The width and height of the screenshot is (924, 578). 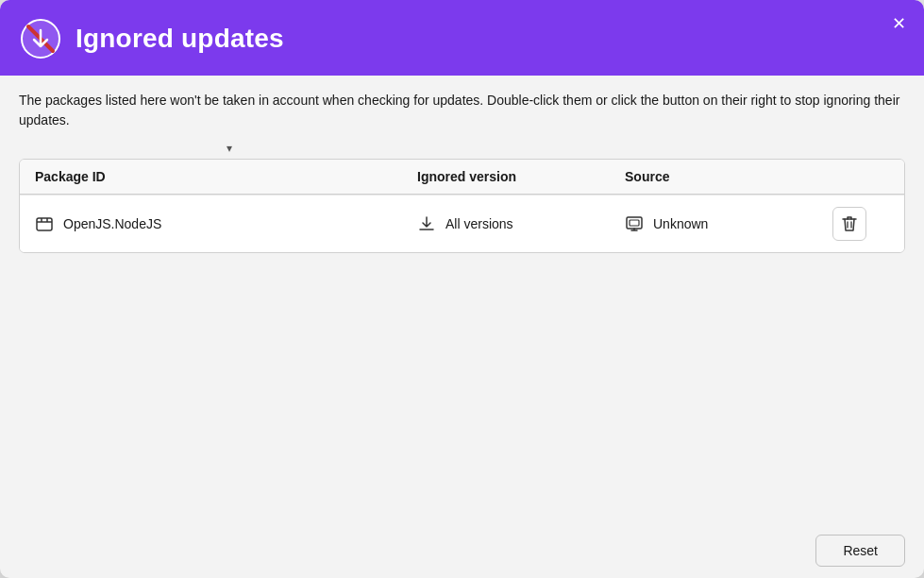 I want to click on col-source: Source, so click(x=729, y=177).